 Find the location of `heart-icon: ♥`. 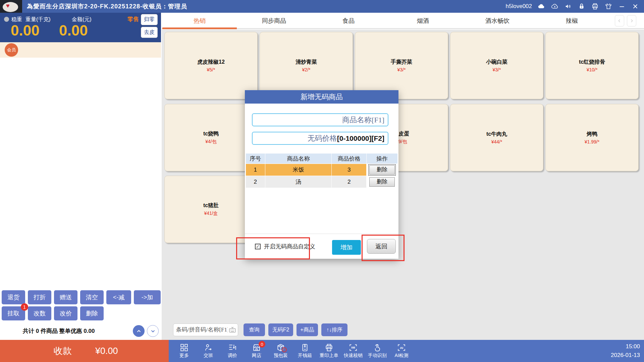

heart-icon: ♥ is located at coordinates (8, 6).